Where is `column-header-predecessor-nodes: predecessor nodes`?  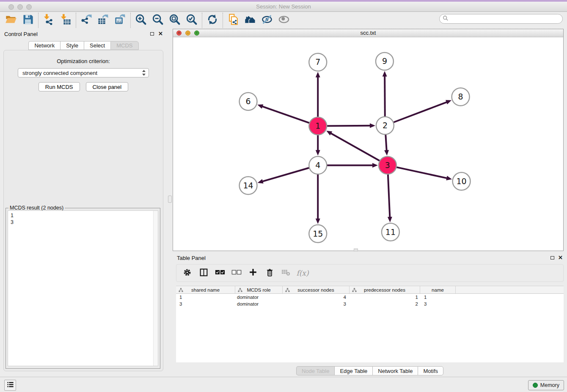
column-header-predecessor-nodes: predecessor nodes is located at coordinates (385, 290).